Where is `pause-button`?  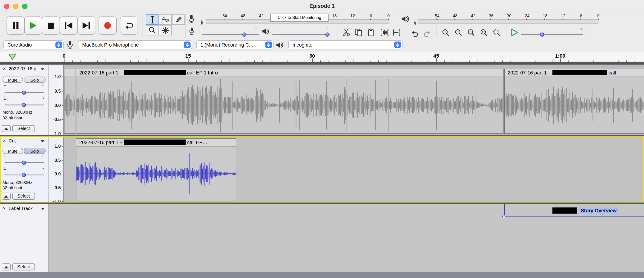 pause-button is located at coordinates (16, 26).